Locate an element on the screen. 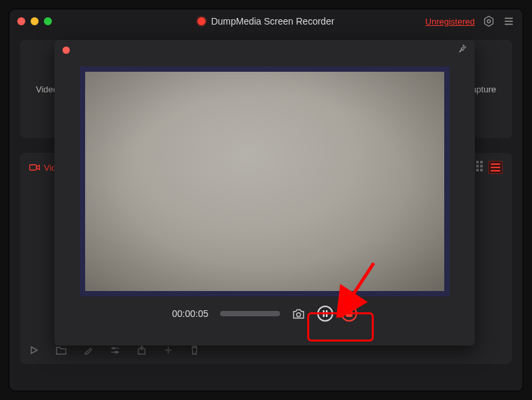 The width and height of the screenshot is (532, 400). minimize-window-button is located at coordinates (35, 21).